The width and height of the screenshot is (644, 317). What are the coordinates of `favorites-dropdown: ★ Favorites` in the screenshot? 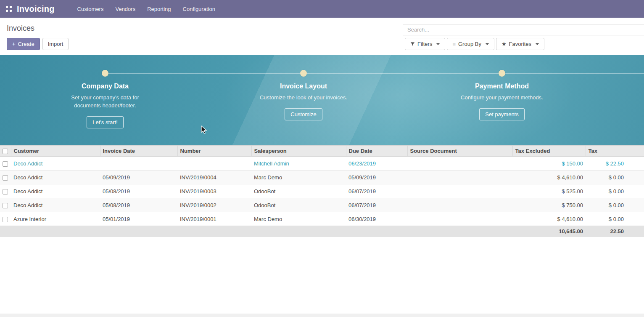 It's located at (520, 44).